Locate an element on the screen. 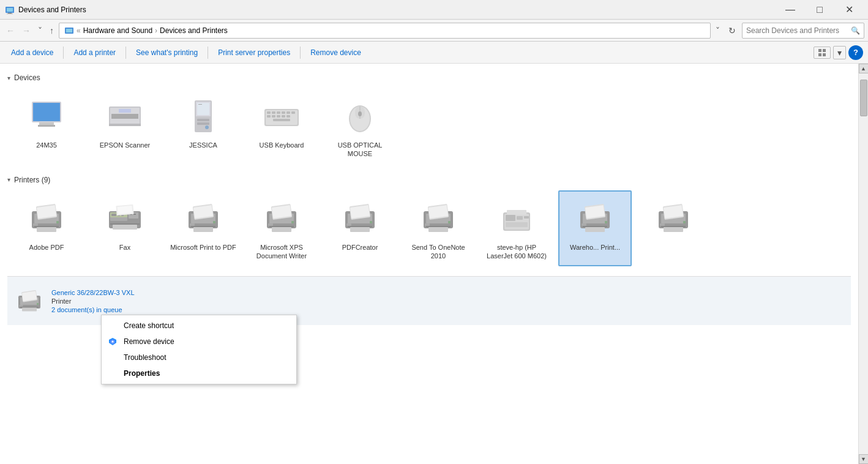  scroll-thumb is located at coordinates (864, 98).